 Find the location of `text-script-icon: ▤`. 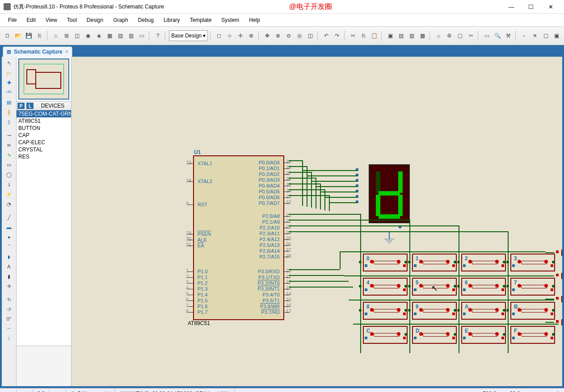

text-script-icon: ▤ is located at coordinates (9, 102).